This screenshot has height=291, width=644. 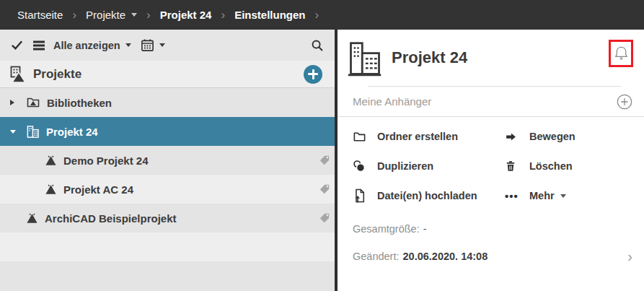 What do you see at coordinates (625, 102) in the screenshot?
I see `add-attachment-icon` at bounding box center [625, 102].